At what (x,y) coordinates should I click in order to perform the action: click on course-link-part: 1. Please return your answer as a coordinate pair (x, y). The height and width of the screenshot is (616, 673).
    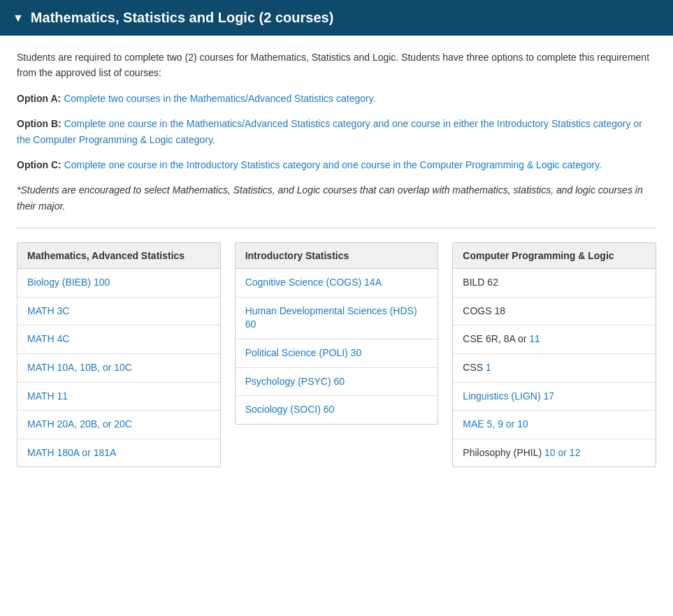
    Looking at the image, I should click on (489, 367).